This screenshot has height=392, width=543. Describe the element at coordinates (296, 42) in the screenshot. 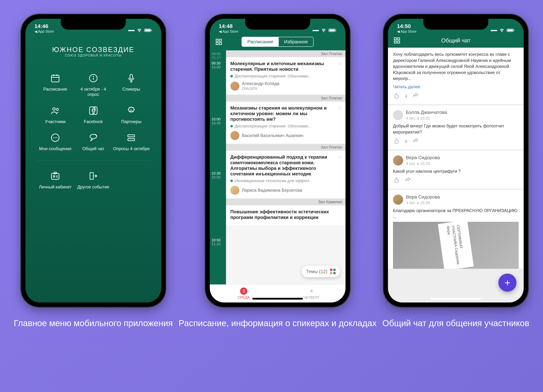

I see `tab-favorites: Избранное` at that location.